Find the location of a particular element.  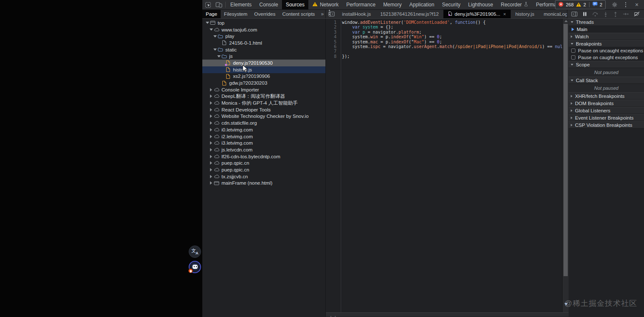

tab-sources: Sources is located at coordinates (295, 5).